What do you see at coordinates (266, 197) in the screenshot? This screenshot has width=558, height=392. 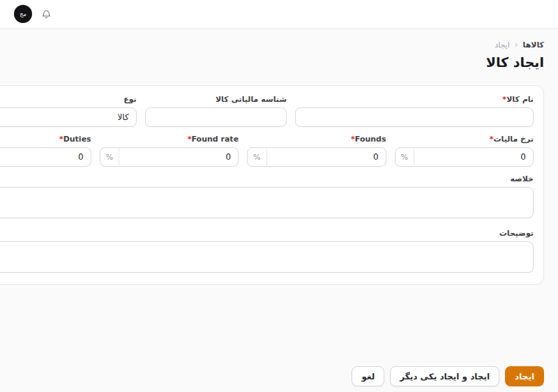 I see `summary-field: خلاصه` at bounding box center [266, 197].